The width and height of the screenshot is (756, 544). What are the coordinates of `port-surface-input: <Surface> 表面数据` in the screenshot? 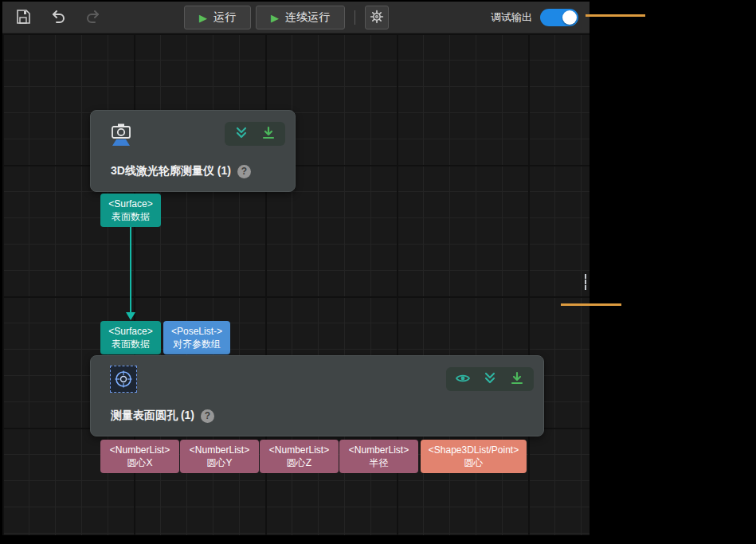 It's located at (131, 338).